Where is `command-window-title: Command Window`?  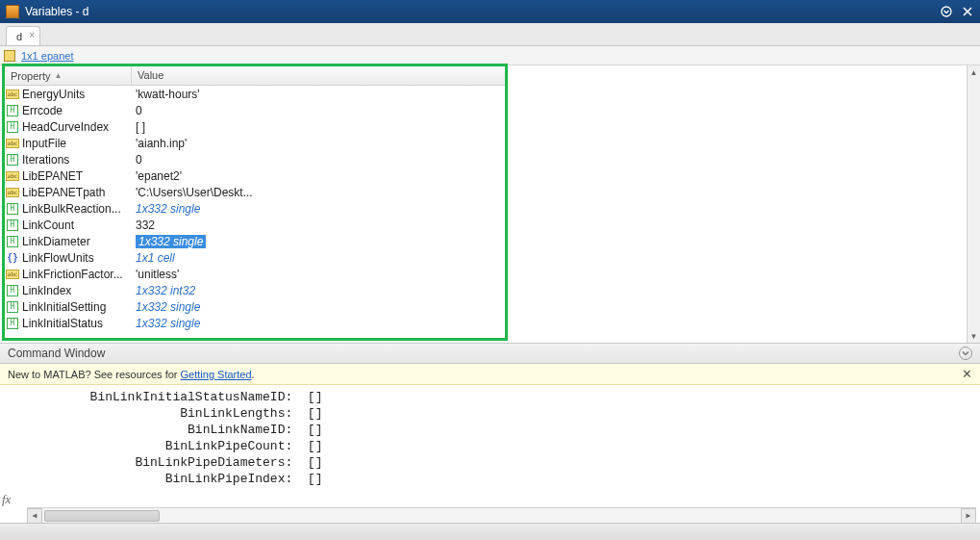
command-window-title: Command Window is located at coordinates (56, 353).